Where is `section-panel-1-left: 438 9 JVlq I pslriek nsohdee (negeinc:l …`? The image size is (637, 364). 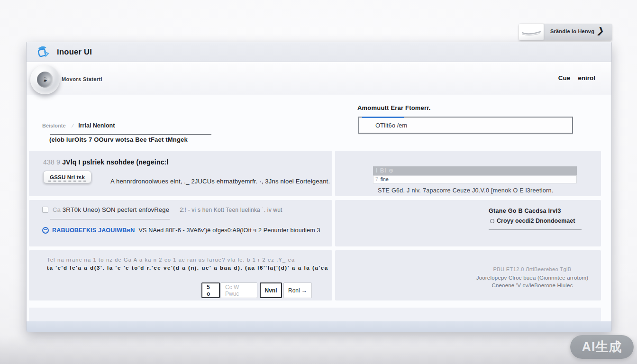 section-panel-1-left: 438 9 JVlq I pslriek nsohdee (negeinc:l … is located at coordinates (181, 173).